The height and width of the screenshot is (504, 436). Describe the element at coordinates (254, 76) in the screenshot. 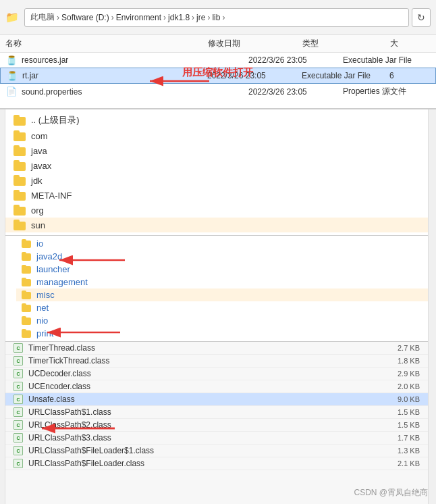

I see `file-date-rtjar: 2022/3/26 23:05` at that location.